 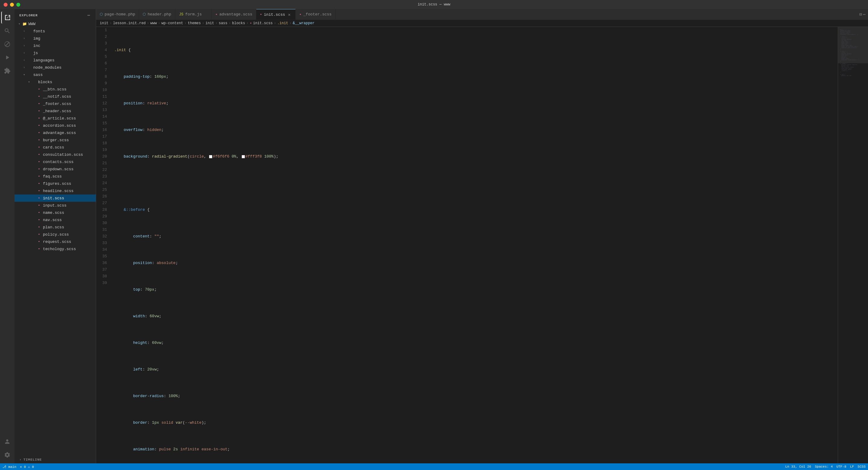 I want to click on sidebar-item-nav-scss: ▪ nav.scss, so click(x=55, y=220).